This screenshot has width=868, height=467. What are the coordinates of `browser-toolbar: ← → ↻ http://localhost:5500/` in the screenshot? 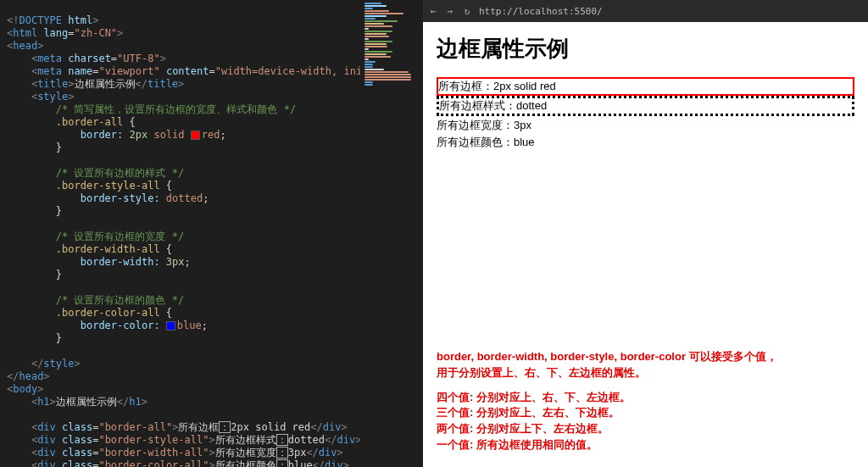 It's located at (646, 11).